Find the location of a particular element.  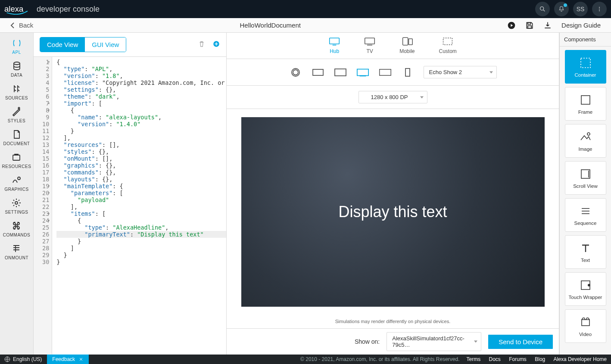

user-avatar: SS is located at coordinates (580, 9).